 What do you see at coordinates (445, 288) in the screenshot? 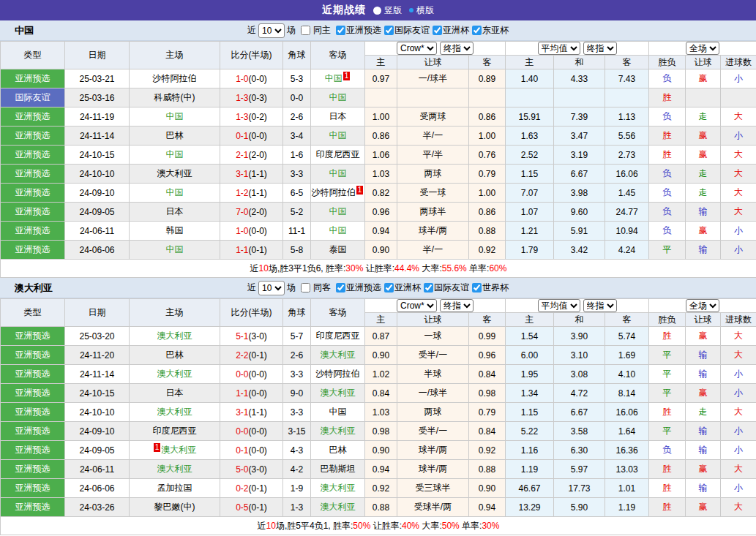
I see `competition-filter: 国际友谊` at bounding box center [445, 288].